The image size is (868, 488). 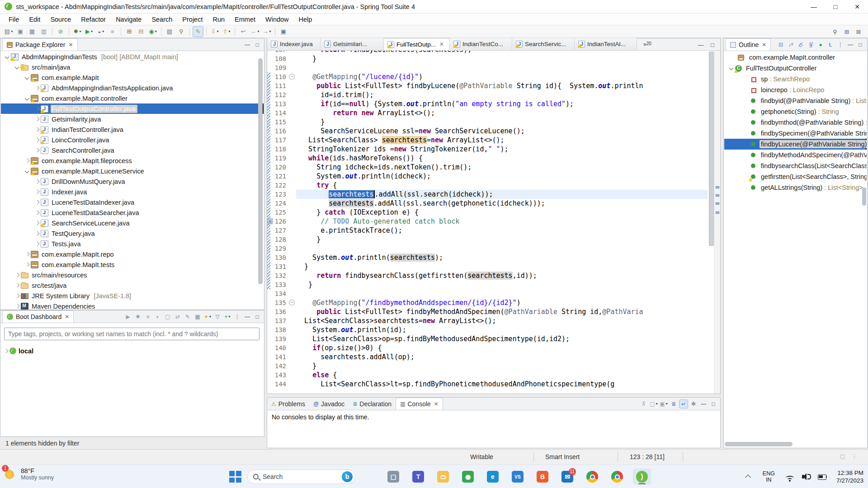 I want to click on hide-local-types-icon: Ł, so click(x=830, y=45).